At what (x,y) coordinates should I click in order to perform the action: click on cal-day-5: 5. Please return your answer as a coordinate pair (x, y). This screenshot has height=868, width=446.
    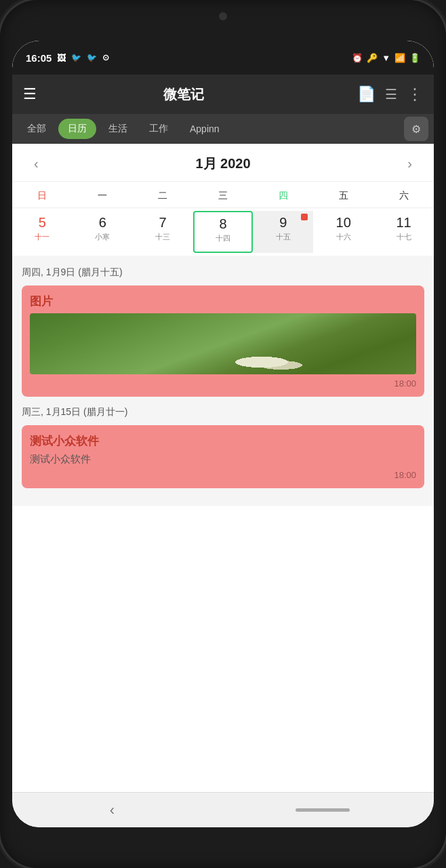
    Looking at the image, I should click on (42, 222).